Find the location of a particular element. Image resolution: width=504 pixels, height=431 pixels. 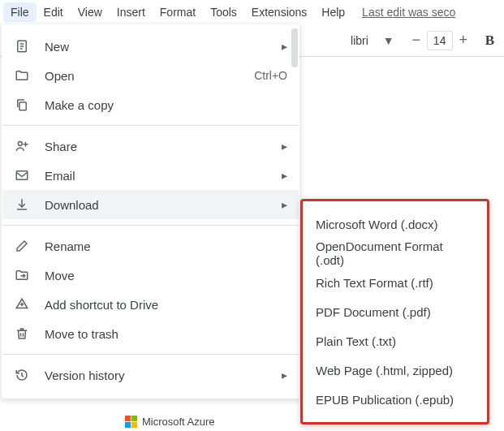

chevron-down-icon: ▼ is located at coordinates (389, 41).